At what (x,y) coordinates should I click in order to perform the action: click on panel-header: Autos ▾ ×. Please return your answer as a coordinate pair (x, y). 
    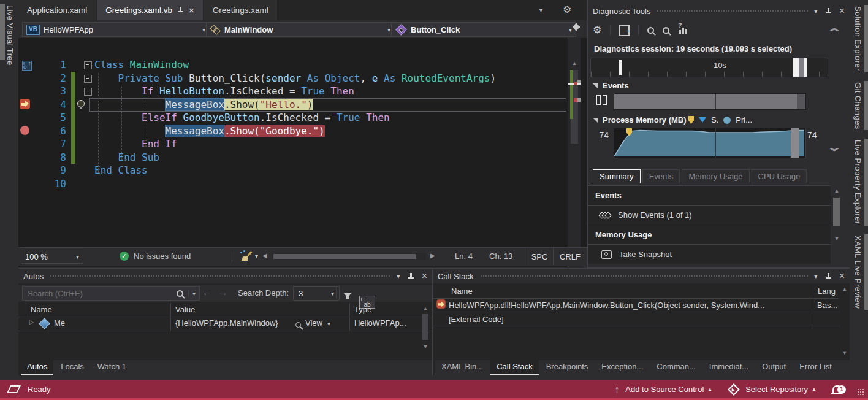
    Looking at the image, I should click on (226, 276).